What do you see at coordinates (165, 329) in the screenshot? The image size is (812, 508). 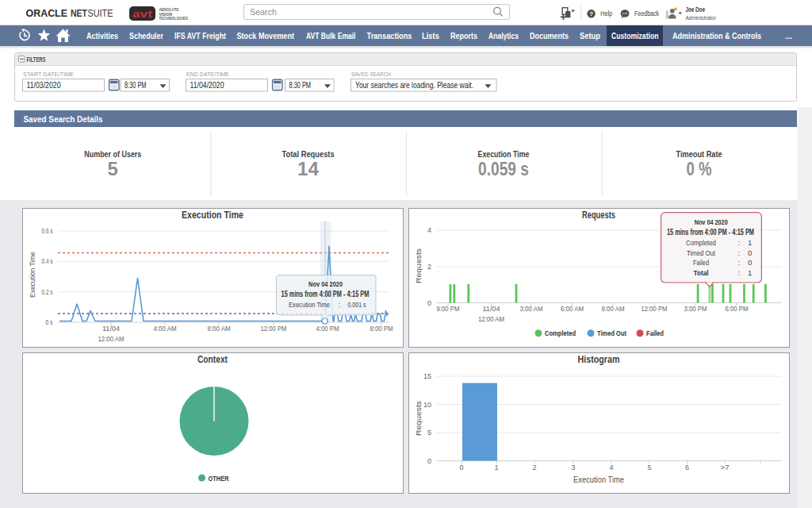 I see `svg-text: 4:00 AM` at bounding box center [165, 329].